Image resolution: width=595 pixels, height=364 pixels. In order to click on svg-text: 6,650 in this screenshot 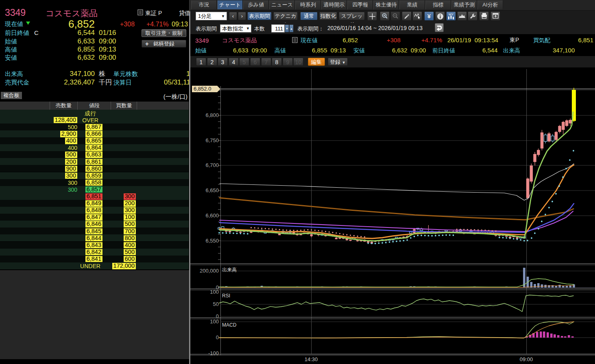, I will do `click(212, 190)`.